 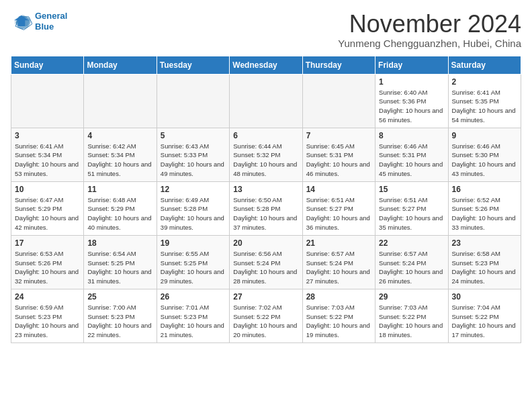 I want to click on day-info: Sunrise: 6:51 AM Sunset: 5:27 PM Dayligh…, so click(x=411, y=214).